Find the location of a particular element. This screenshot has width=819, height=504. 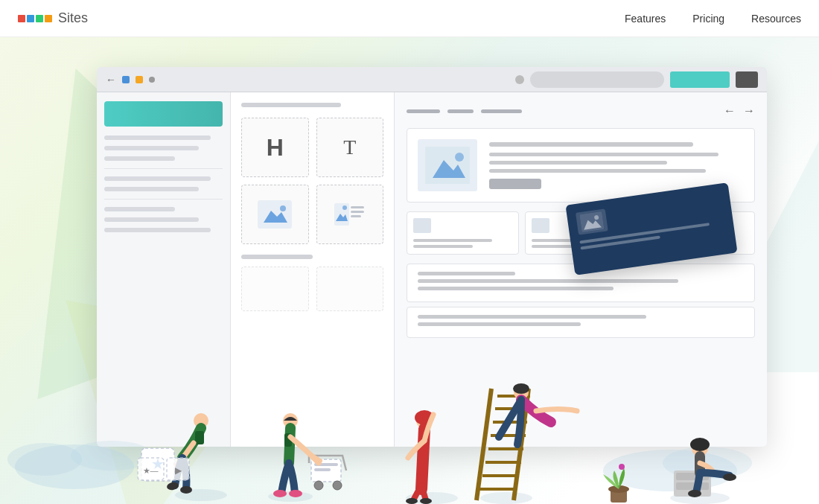

preview-arrow-right: → is located at coordinates (749, 111).